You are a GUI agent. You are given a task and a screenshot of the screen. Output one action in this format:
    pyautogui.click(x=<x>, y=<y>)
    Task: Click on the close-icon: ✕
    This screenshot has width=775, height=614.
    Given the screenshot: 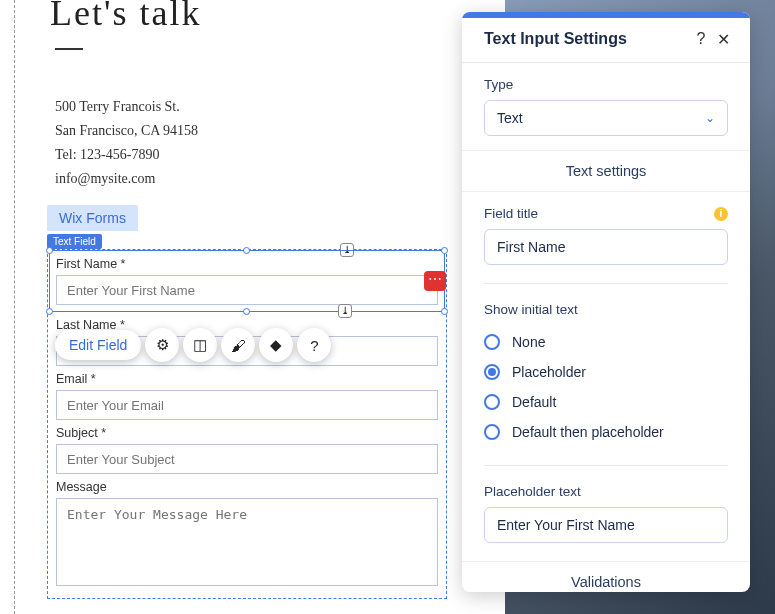 What is the action you would take?
    pyautogui.click(x=724, y=40)
    